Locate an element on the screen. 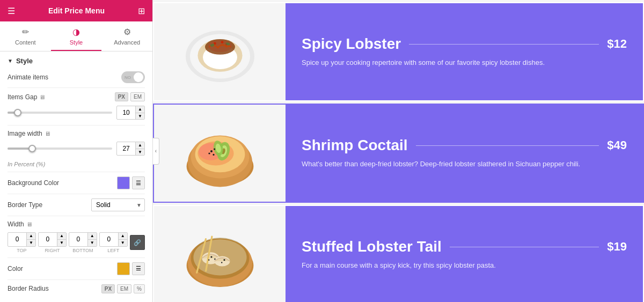 Image resolution: width=644 pixels, height=302 pixels. width-left-increment: ▲ is located at coordinates (123, 236).